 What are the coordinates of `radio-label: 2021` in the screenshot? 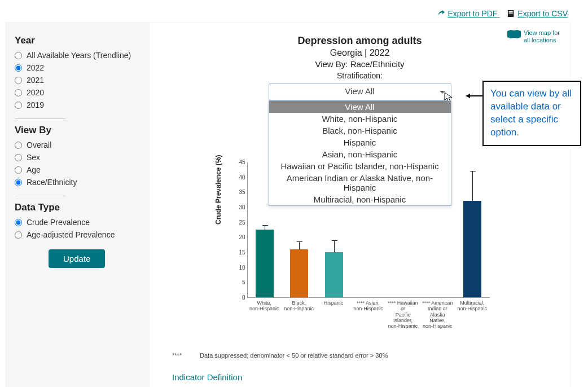 It's located at (35, 80).